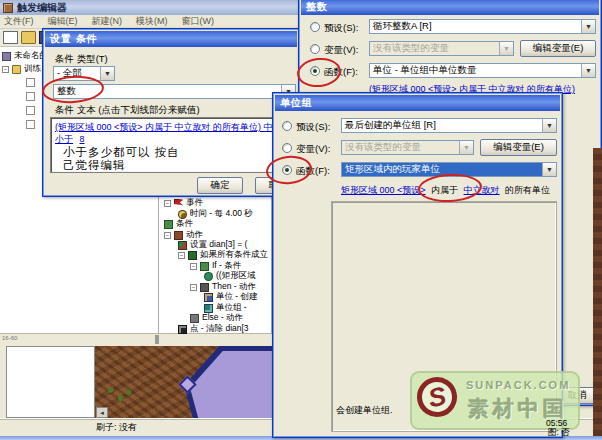 This screenshot has width=602, height=440. Describe the element at coordinates (102, 412) in the screenshot. I see `scroll-left-button: ◂` at that location.